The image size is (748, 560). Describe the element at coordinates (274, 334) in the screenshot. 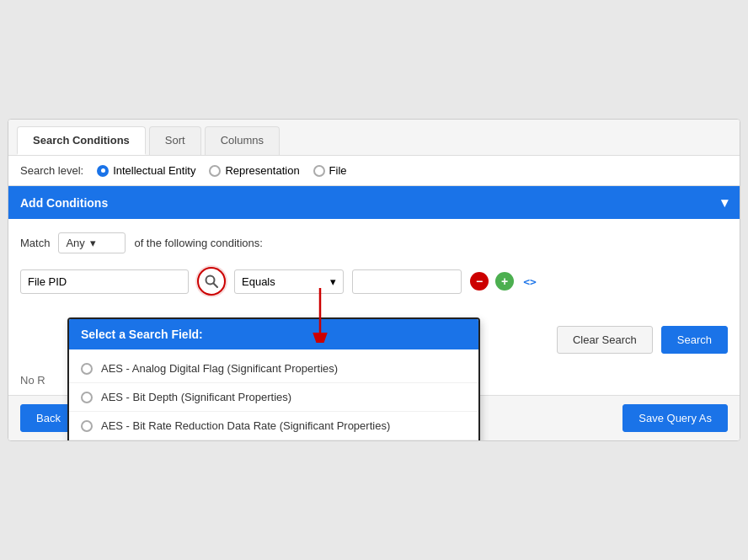

I see `dropdown-header: Select a Search Field:` at that location.